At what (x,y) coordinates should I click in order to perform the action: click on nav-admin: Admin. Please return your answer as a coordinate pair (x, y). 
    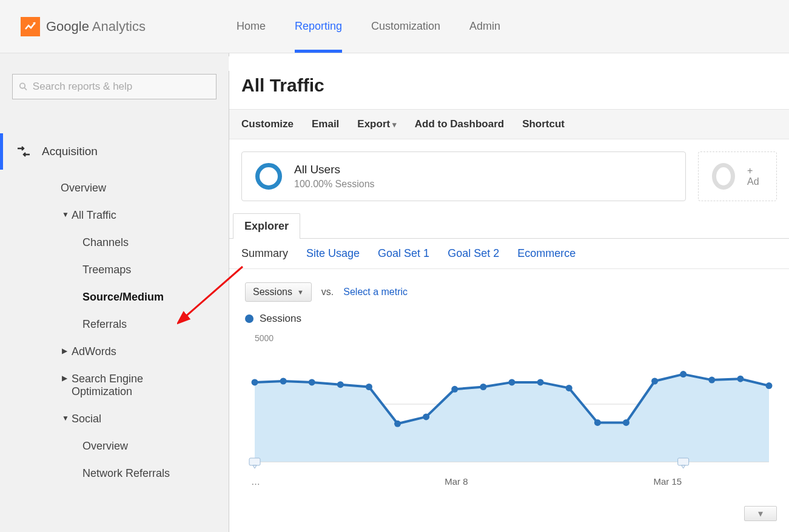
    Looking at the image, I should click on (485, 27).